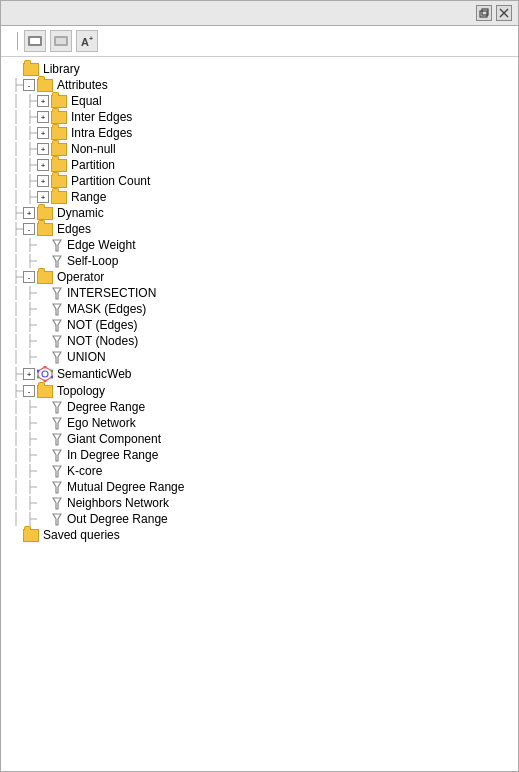 This screenshot has width=519, height=772. Describe the element at coordinates (260, 471) in the screenshot. I see `tree-item-k-core: K-core` at that location.